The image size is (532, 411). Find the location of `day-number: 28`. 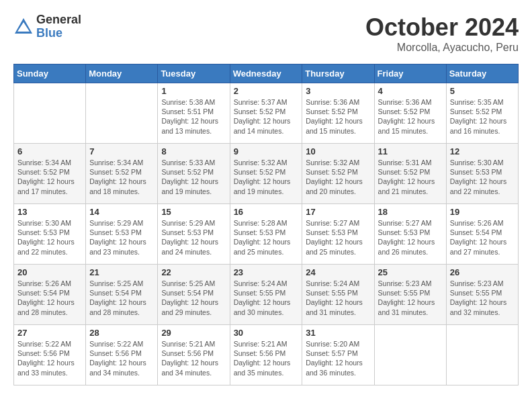

day-number: 28 is located at coordinates (122, 333).